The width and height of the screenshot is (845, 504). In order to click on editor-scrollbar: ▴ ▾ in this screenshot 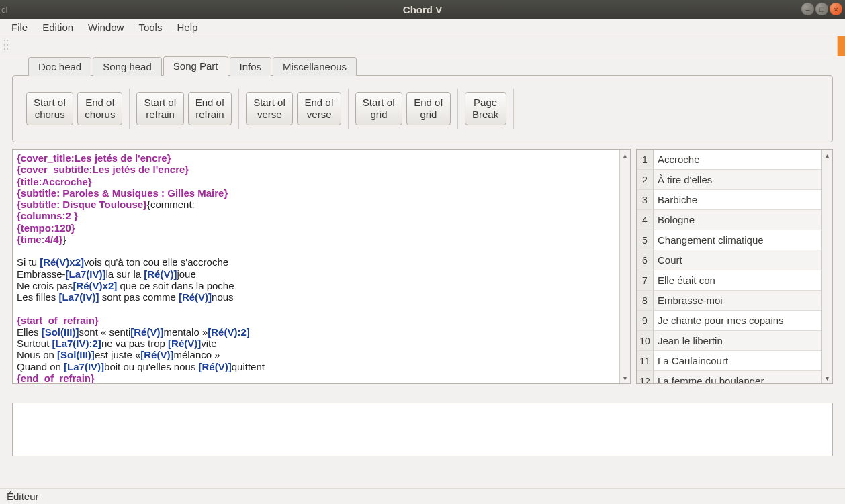, I will do `click(625, 266)`.